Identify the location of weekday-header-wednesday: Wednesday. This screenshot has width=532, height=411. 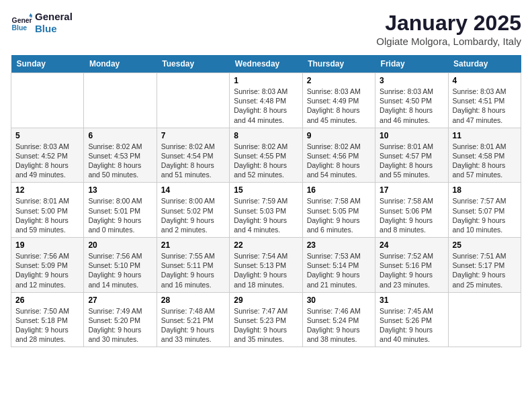
(266, 64).